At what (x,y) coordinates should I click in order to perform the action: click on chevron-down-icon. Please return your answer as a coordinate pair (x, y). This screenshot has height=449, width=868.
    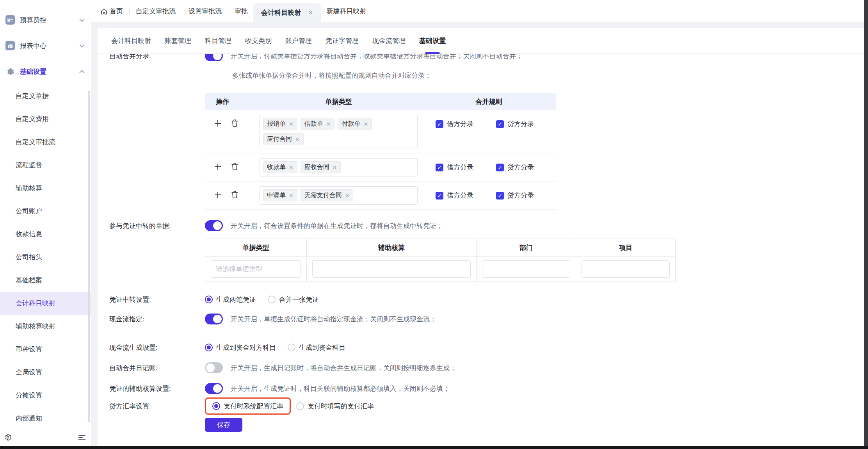
    Looking at the image, I should click on (82, 46).